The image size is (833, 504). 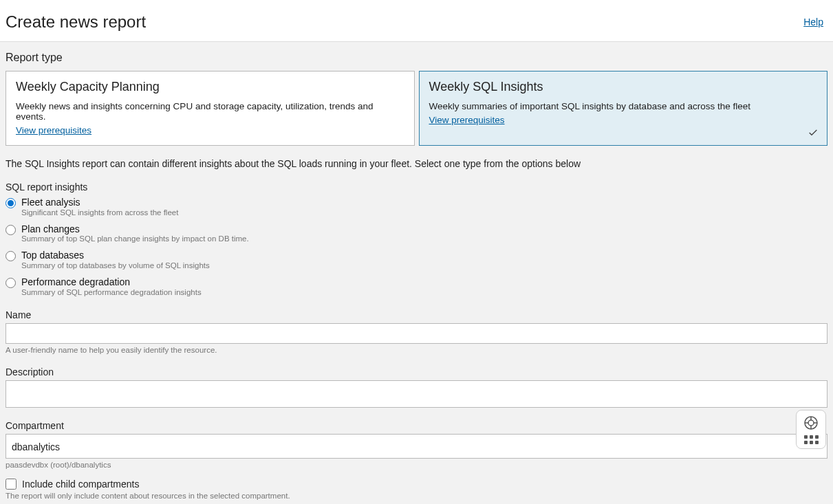 I want to click on radio-performance-degradation: Performance degradation Summary of SQL p…, so click(x=417, y=287).